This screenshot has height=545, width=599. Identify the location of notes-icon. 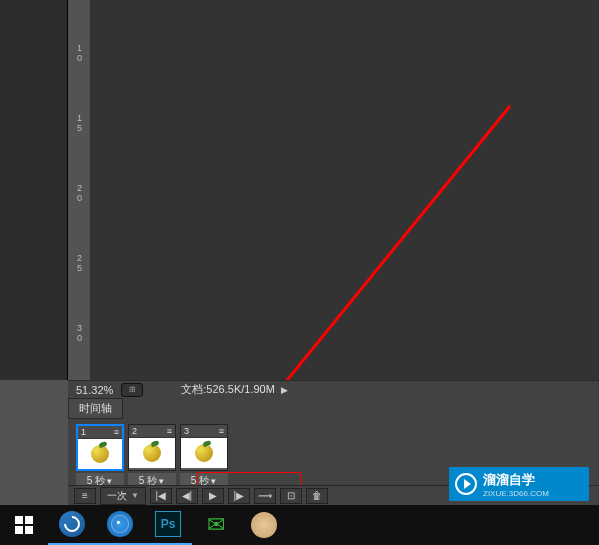
(264, 525).